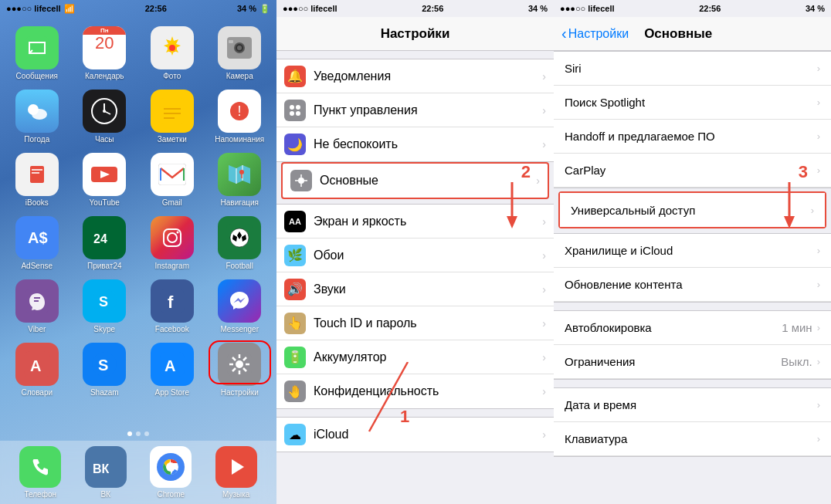 The image size is (831, 504). I want to click on page-dots, so click(138, 434).